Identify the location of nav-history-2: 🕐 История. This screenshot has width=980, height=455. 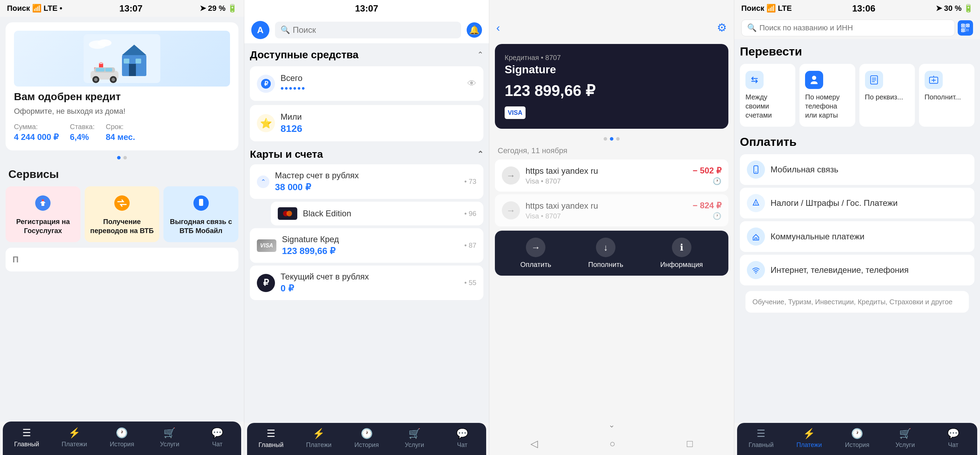
(367, 439).